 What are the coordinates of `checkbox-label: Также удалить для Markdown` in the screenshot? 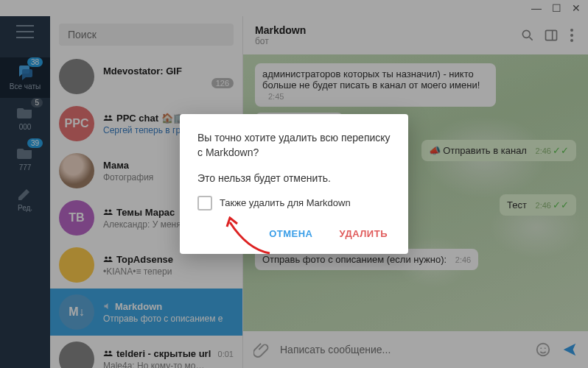 It's located at (285, 203).